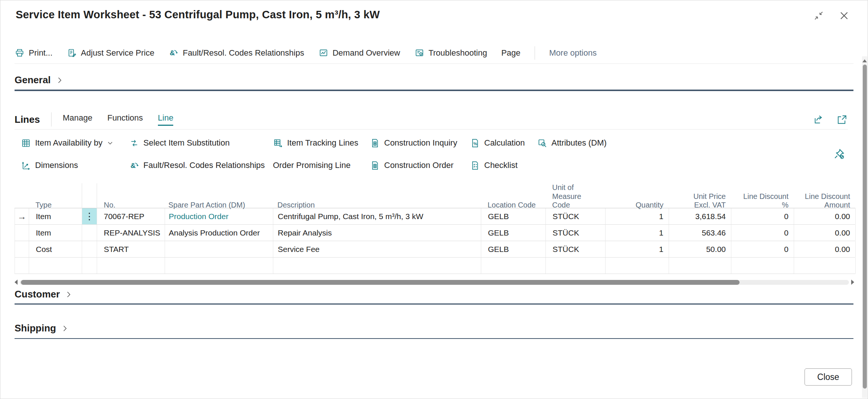 Image resolution: width=868 pixels, height=399 pixels. I want to click on no-cell: 70067-REP, so click(131, 216).